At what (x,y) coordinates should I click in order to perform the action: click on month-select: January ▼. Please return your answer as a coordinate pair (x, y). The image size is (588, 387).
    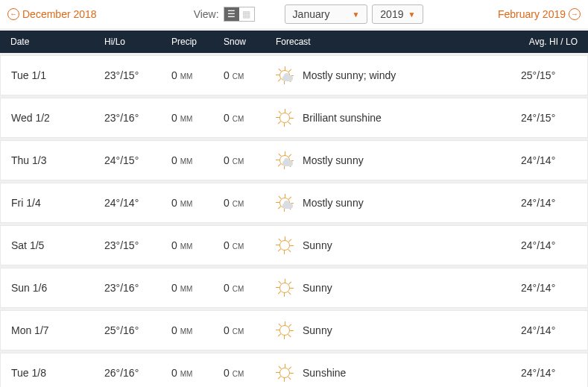
    Looking at the image, I should click on (326, 14).